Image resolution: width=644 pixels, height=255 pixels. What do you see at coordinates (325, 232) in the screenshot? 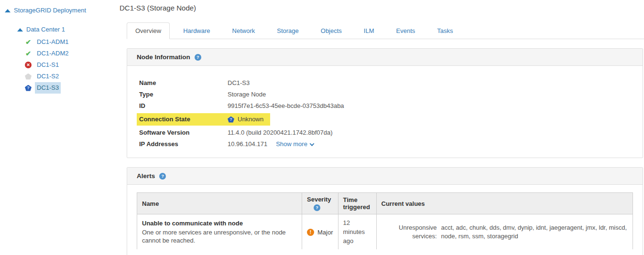
I see `severity-label: Major` at bounding box center [325, 232].